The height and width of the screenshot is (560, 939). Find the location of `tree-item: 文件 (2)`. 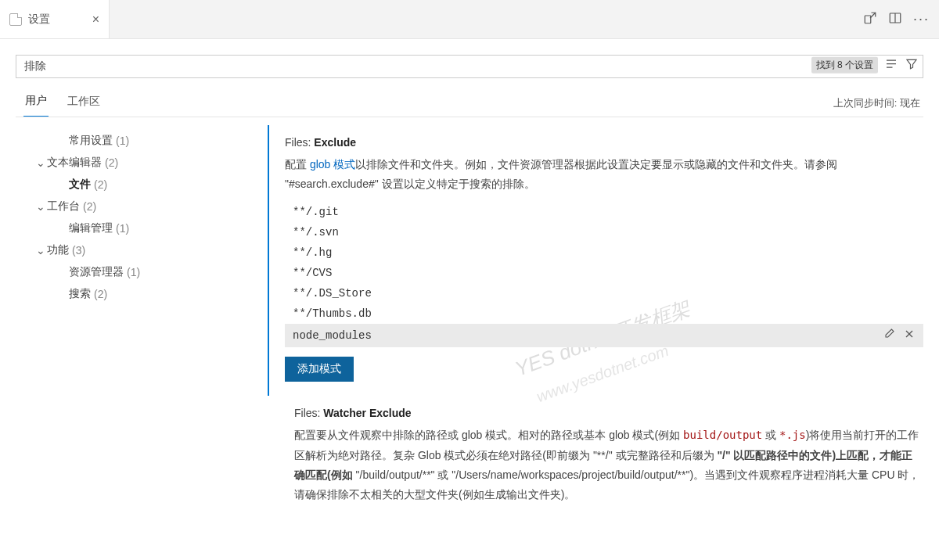

tree-item: 文件 (2) is located at coordinates (146, 185).